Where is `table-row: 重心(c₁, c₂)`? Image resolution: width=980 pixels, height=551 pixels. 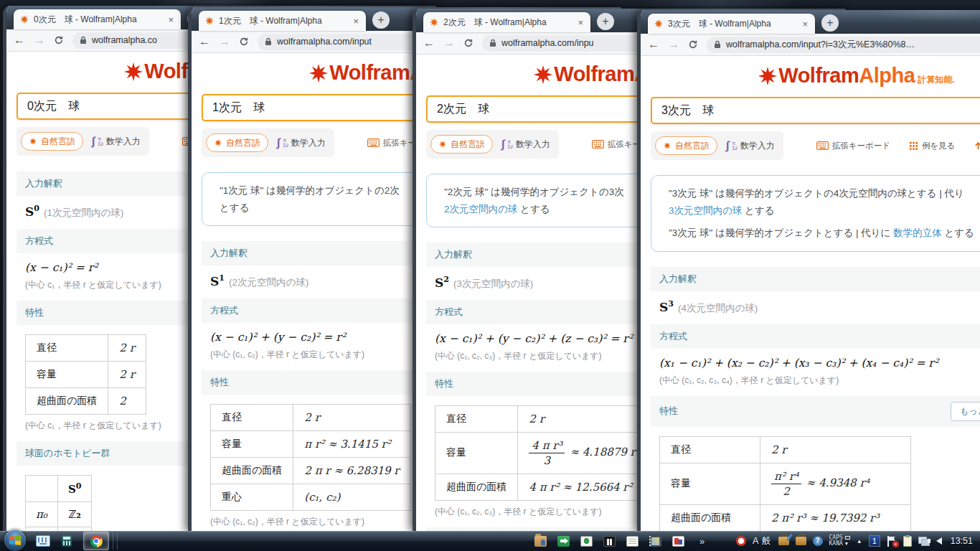 table-row: 重心(c₁, c₂) is located at coordinates (311, 496).